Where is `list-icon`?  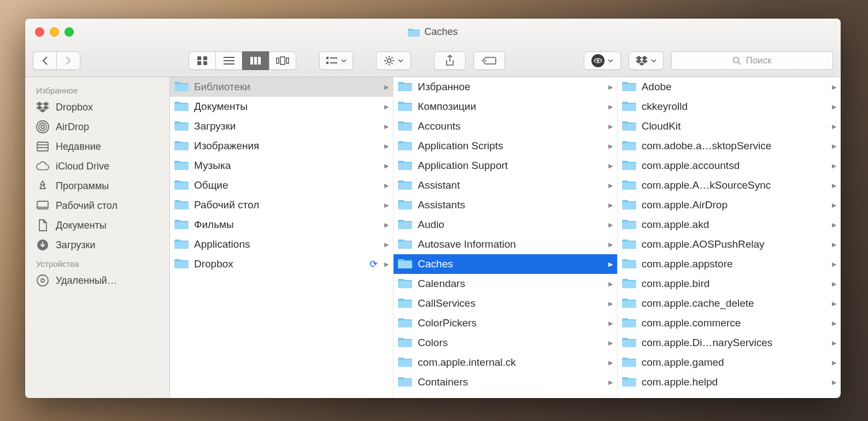 list-icon is located at coordinates (229, 61).